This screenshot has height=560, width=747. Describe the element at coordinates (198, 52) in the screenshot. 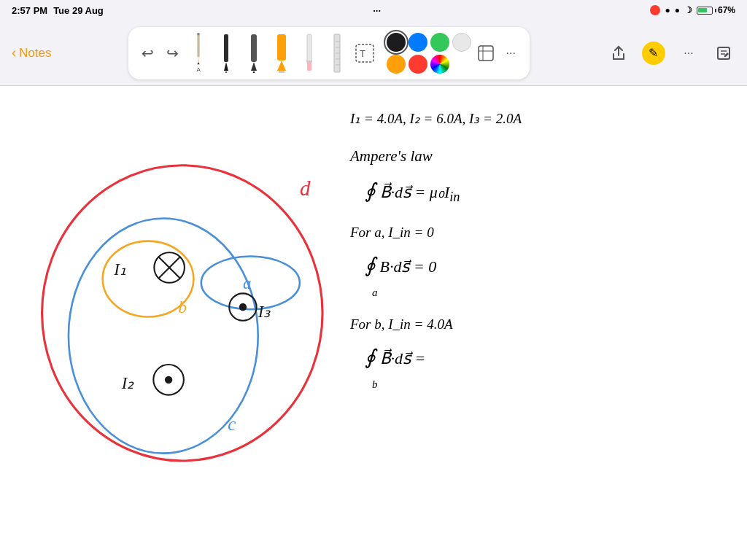

I see `pencil-tool: A` at that location.